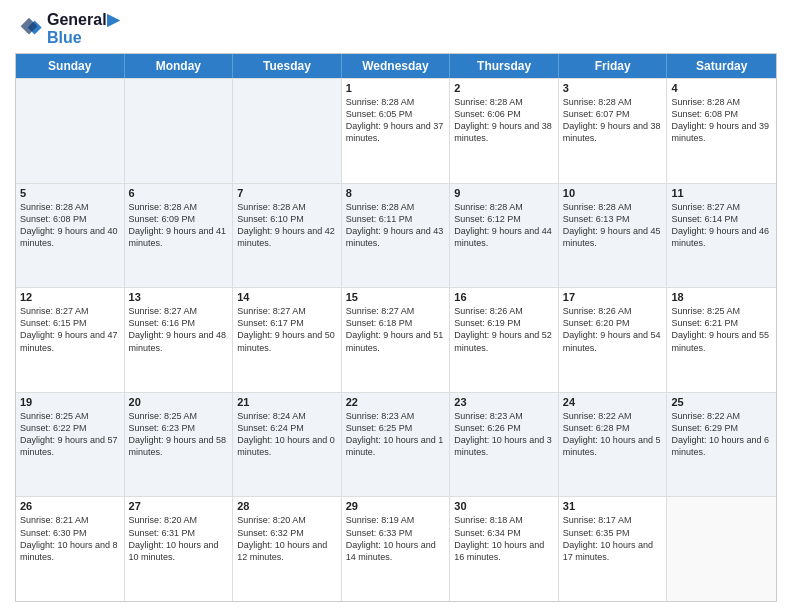  I want to click on cell-info: Sunrise: 8:26 AM Sunset: 6:20 PM Dayligh…, so click(613, 330).